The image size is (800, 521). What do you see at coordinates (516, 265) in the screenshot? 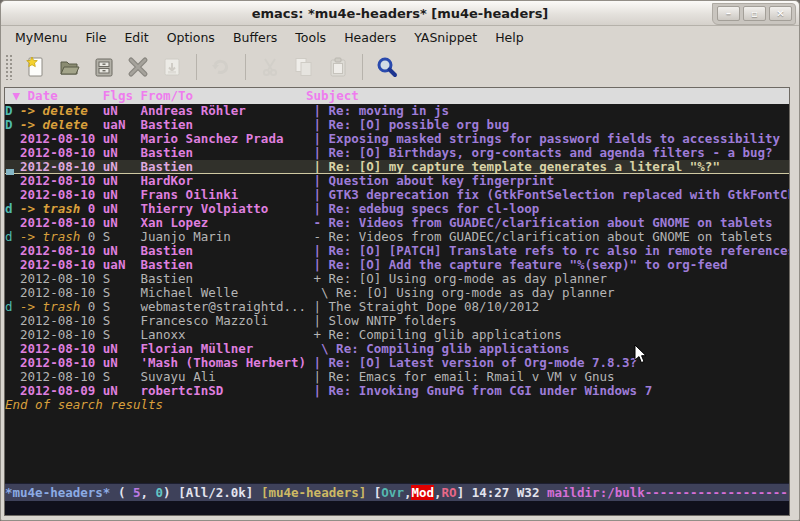
I see `subject-cell: | Re: [O] Add the capture feature "%(sex…` at bounding box center [516, 265].